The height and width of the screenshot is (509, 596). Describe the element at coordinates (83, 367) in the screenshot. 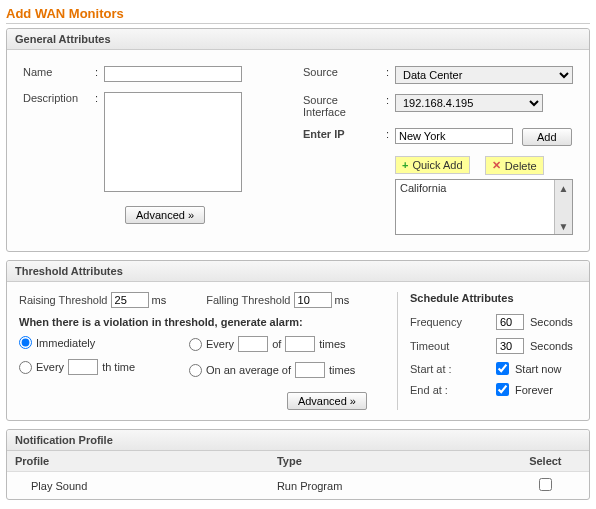

I see `every-th-input` at that location.